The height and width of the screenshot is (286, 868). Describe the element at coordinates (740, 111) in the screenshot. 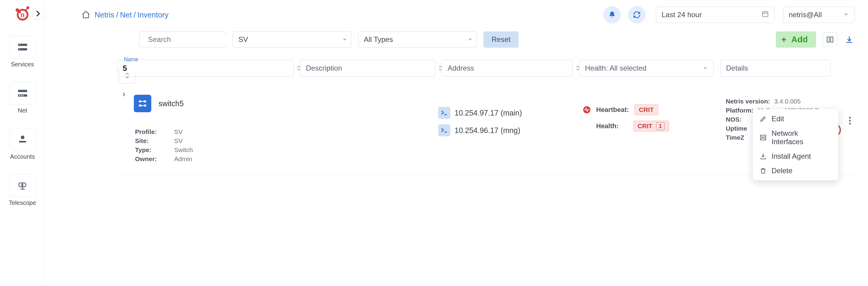

I see `details-key: Platform:` at that location.